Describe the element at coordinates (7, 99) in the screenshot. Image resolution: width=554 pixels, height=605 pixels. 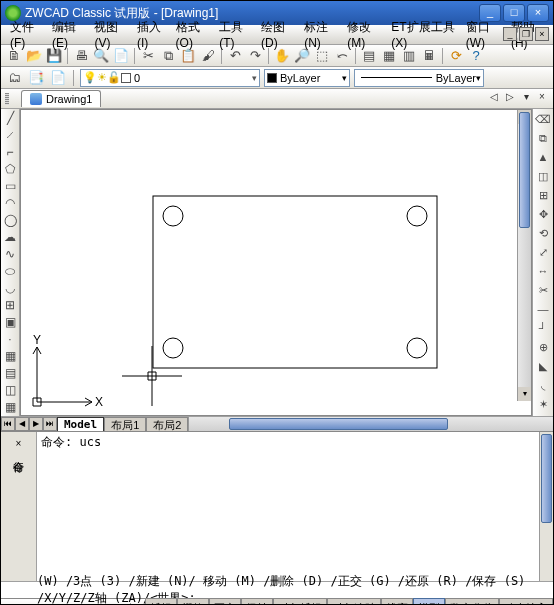
I see `grip-handle` at that location.